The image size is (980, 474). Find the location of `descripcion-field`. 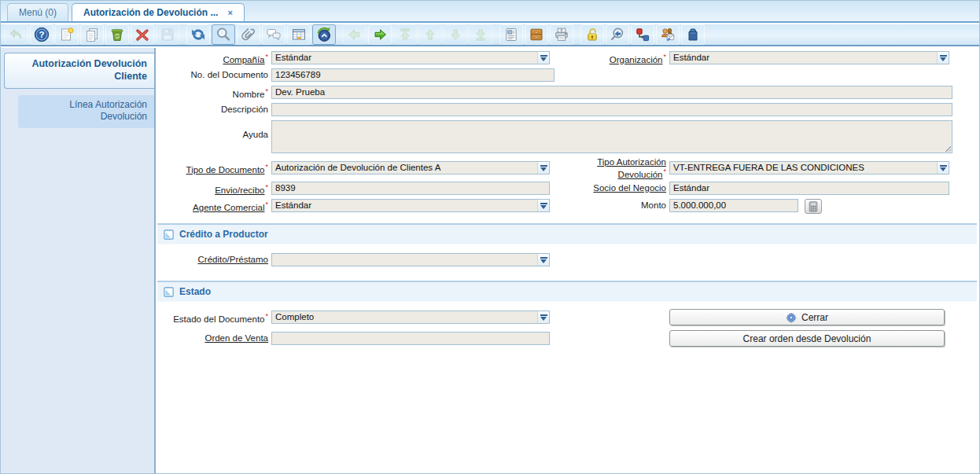

descripcion-field is located at coordinates (612, 110).